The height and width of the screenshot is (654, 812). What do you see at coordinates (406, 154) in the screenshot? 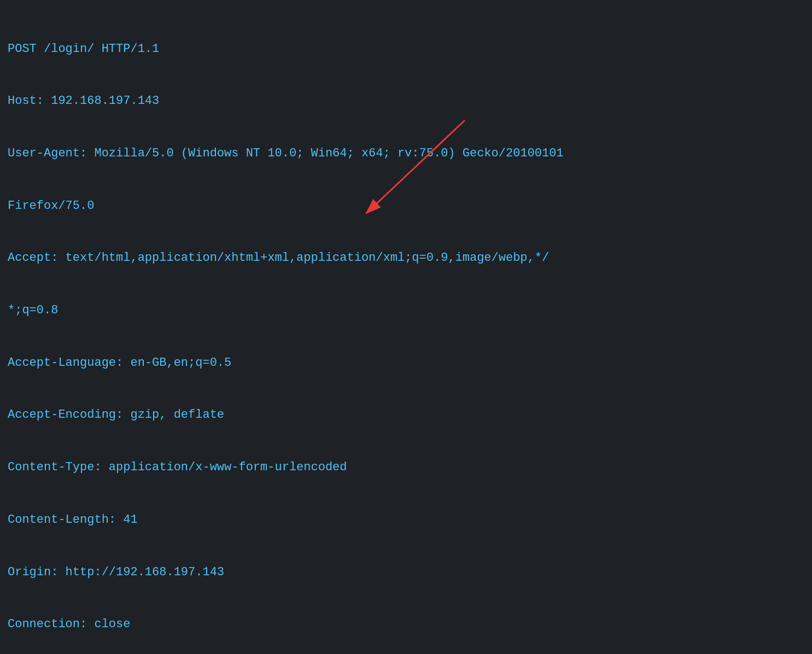
I see `request-line-3: User-Agent: Mozilla/5.0 (Windows NT 10.0…` at bounding box center [406, 154].